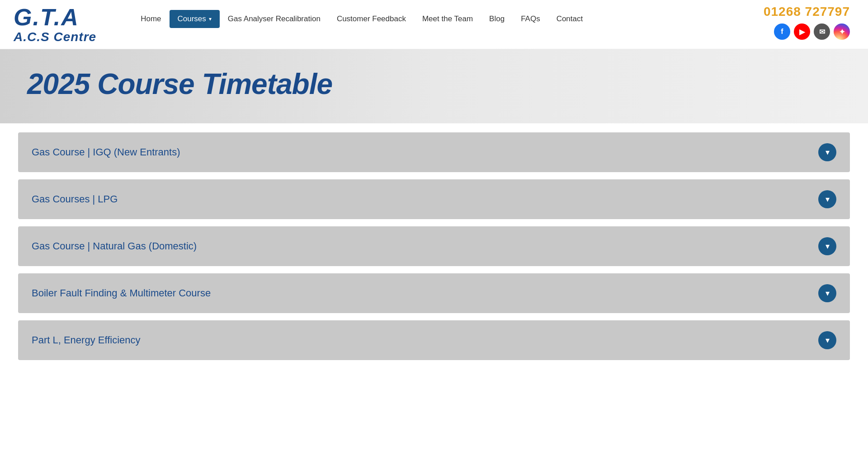 This screenshot has height=450, width=868. What do you see at coordinates (448, 19) in the screenshot?
I see `nav-item-meet-the-team: Meet the Team` at bounding box center [448, 19].